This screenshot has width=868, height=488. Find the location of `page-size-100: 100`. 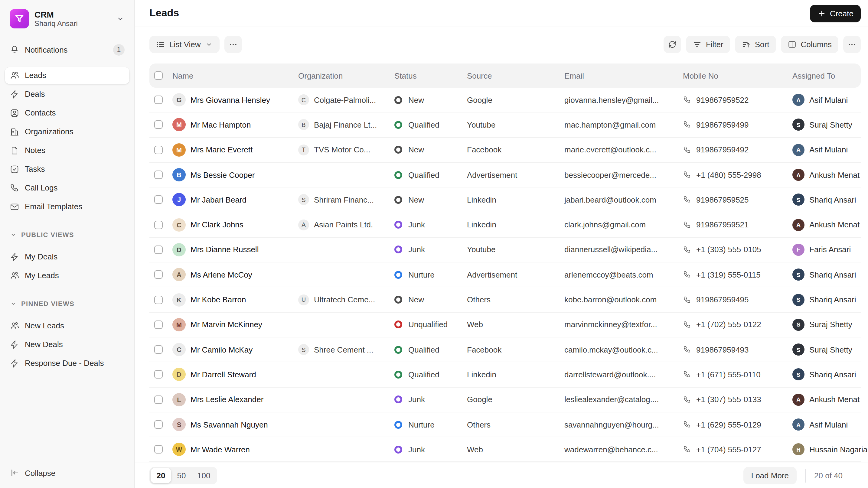

page-size-100: 100 is located at coordinates (204, 476).